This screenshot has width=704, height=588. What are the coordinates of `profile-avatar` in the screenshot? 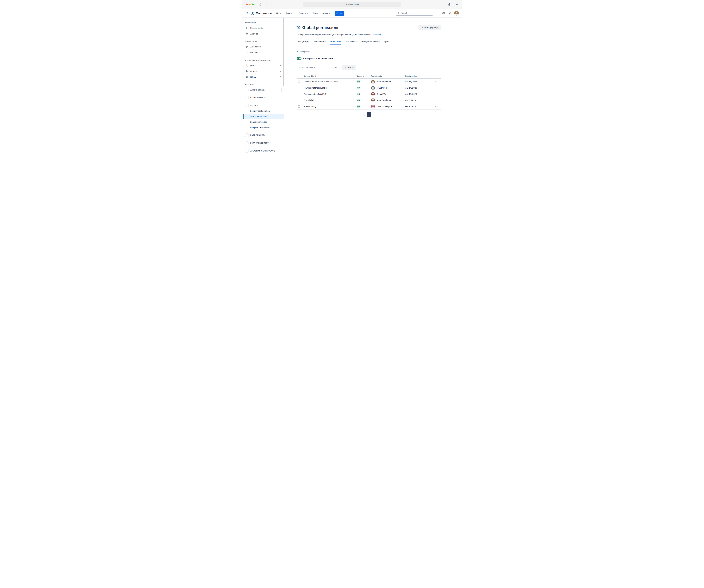 It's located at (457, 13).